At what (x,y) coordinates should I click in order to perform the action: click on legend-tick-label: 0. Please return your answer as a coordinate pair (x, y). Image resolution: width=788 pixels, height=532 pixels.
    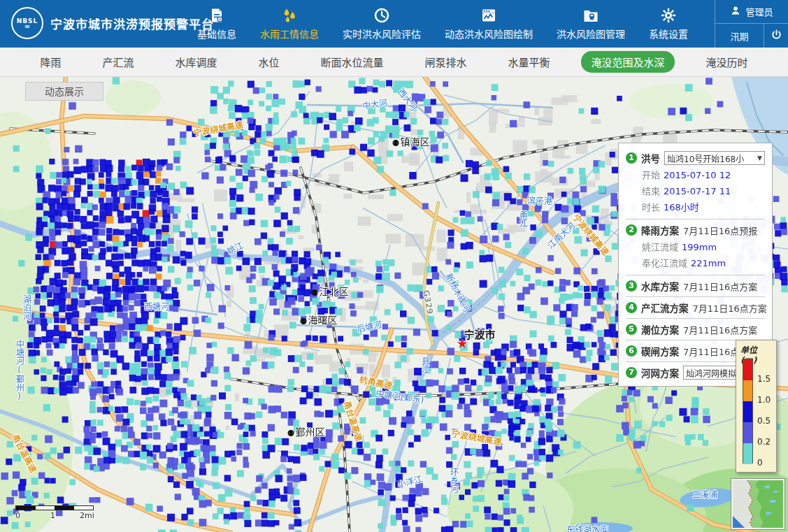
    Looking at the image, I should click on (760, 463).